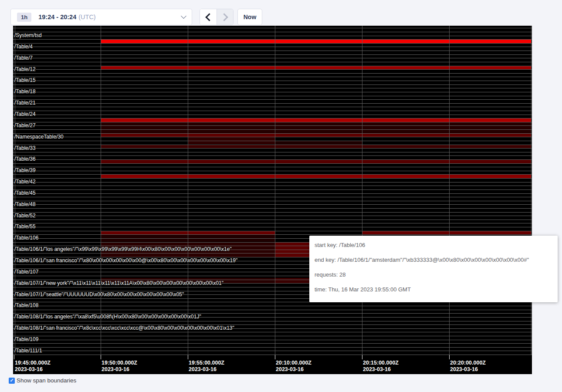 This screenshot has height=392, width=562. Describe the element at coordinates (25, 91) in the screenshot. I see `span-label: /Table/18` at that location.